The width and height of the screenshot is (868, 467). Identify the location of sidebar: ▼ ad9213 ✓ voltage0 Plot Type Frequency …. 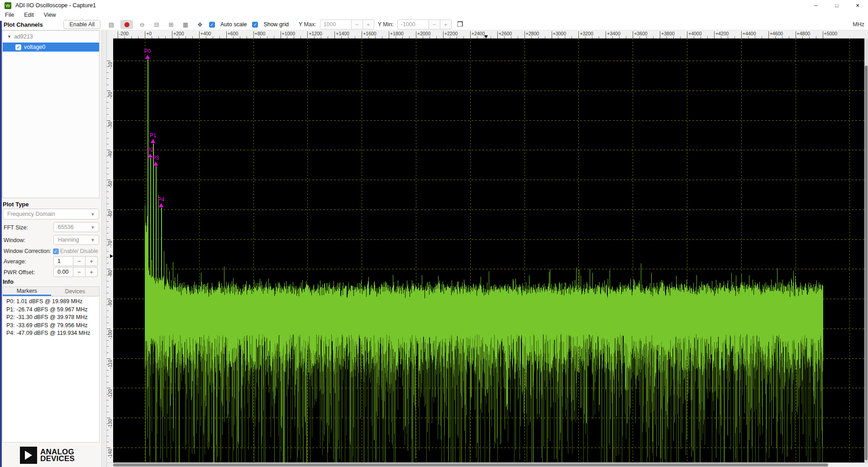
(51, 249).